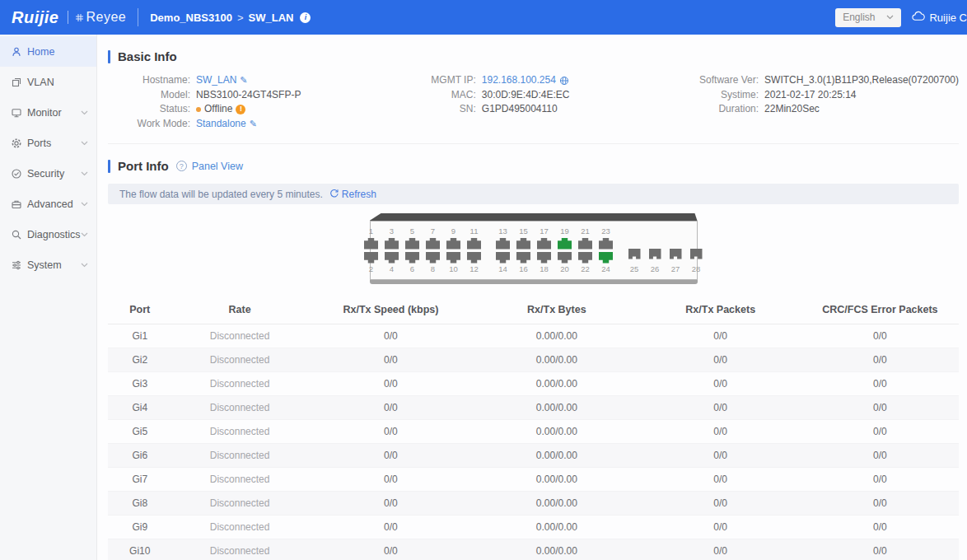  What do you see at coordinates (544, 269) in the screenshot?
I see `port-number-label: 18` at bounding box center [544, 269].